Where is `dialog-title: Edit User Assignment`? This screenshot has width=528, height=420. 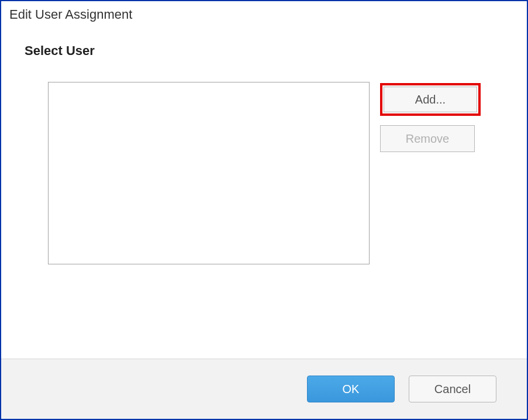
dialog-title: Edit User Assignment is located at coordinates (264, 14).